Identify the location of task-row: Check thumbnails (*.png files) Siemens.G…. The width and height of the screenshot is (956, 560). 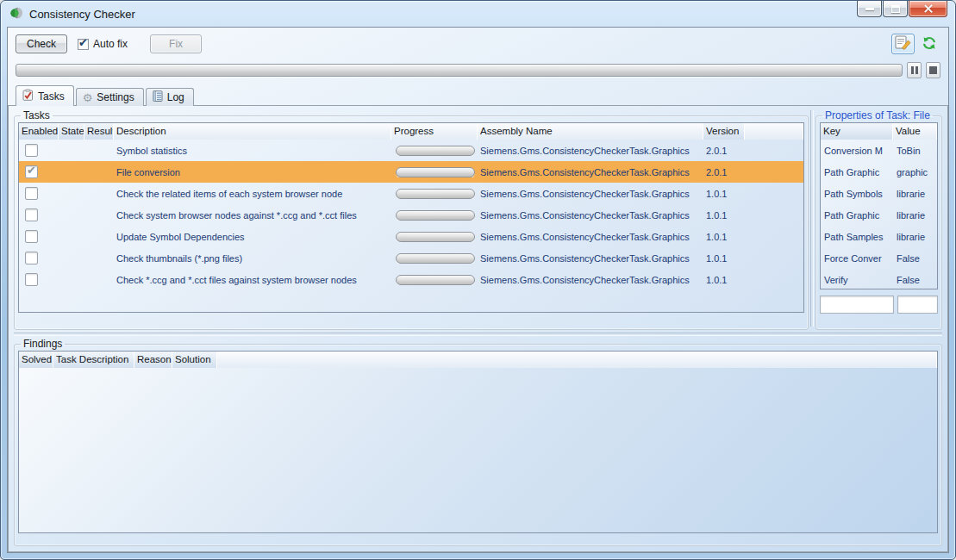
(411, 258).